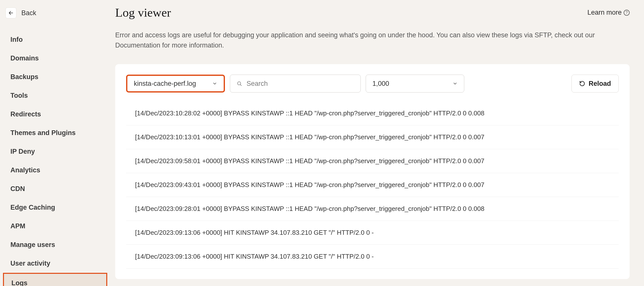  I want to click on back-label: Back, so click(29, 13).